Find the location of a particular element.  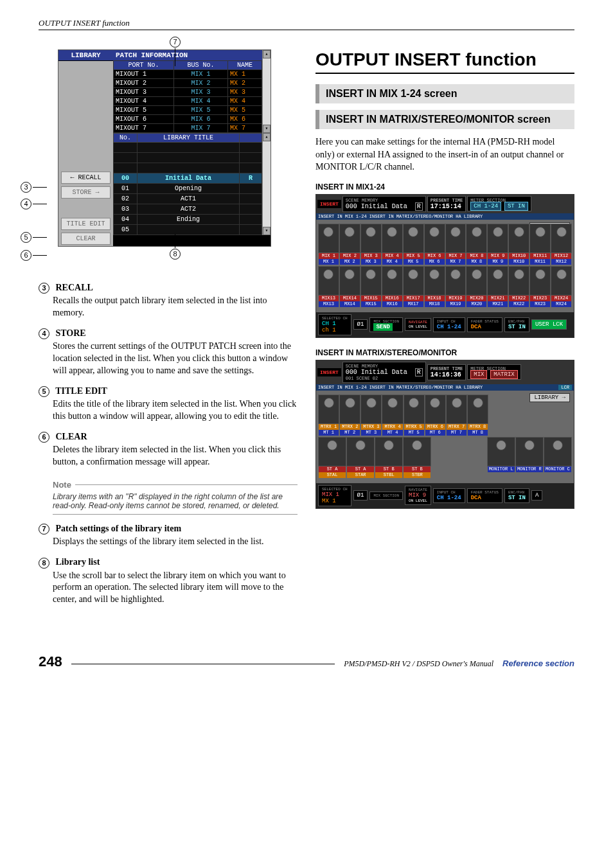

col-title: LIBRARY TITLE is located at coordinates (189, 138).